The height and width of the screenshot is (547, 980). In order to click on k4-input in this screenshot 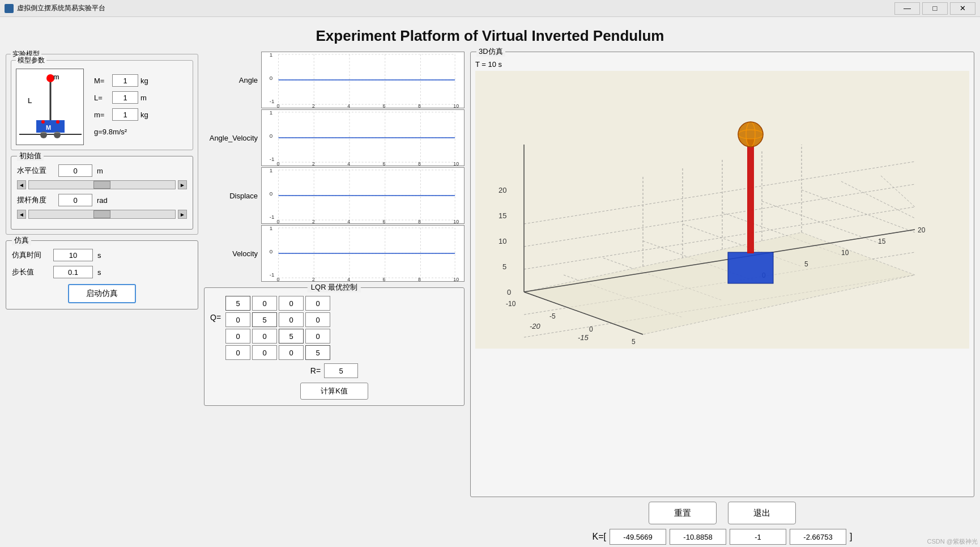, I will do `click(818, 537)`.